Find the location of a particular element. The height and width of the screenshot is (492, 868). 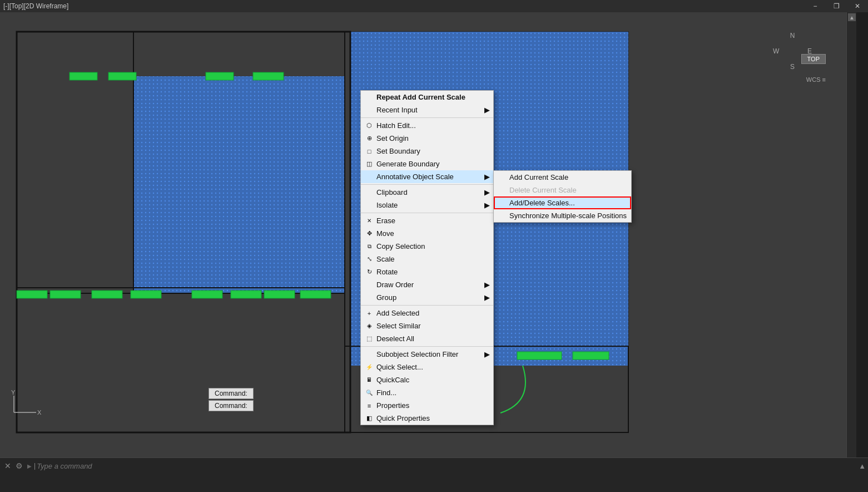

erase-icon: ✕ is located at coordinates (369, 221).